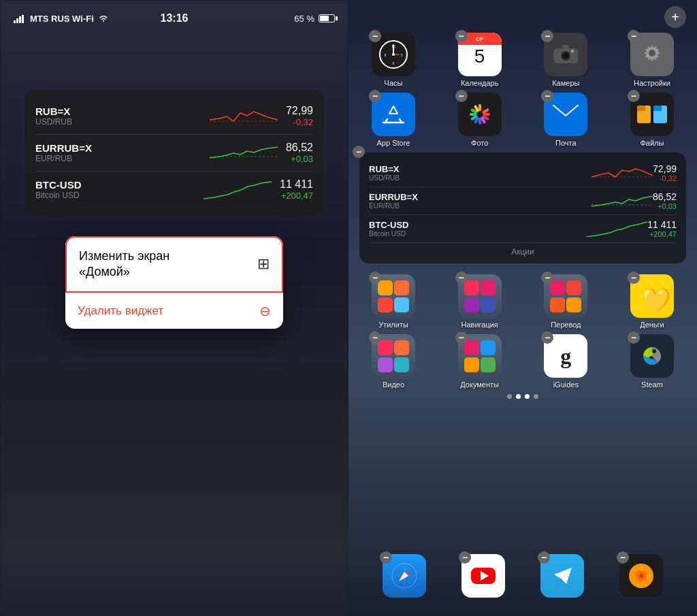 The image size is (697, 616). Describe the element at coordinates (393, 60) in the screenshot. I see `app-clock: − 12 3 6 9 Часы` at that location.